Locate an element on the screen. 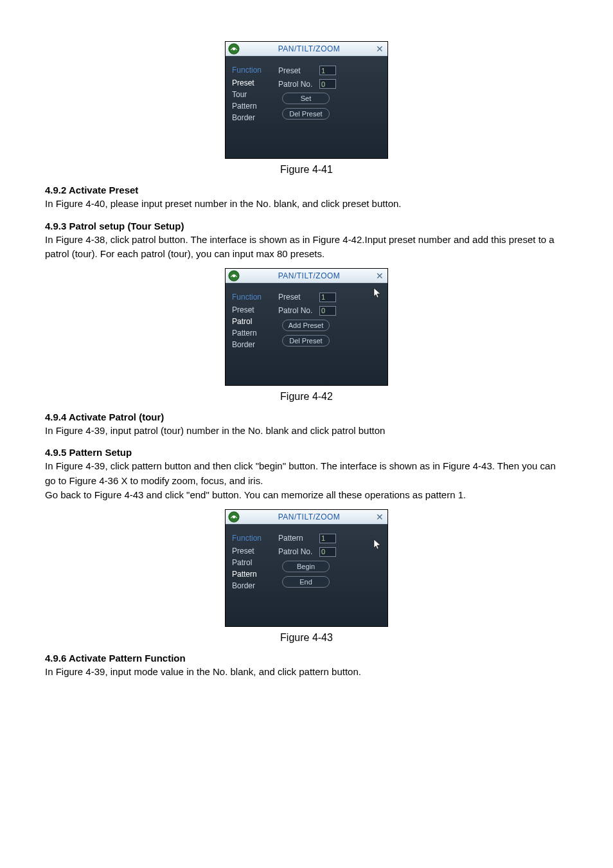 This screenshot has width=613, height=868. add-preset-button: Add Preset is located at coordinates (306, 325).